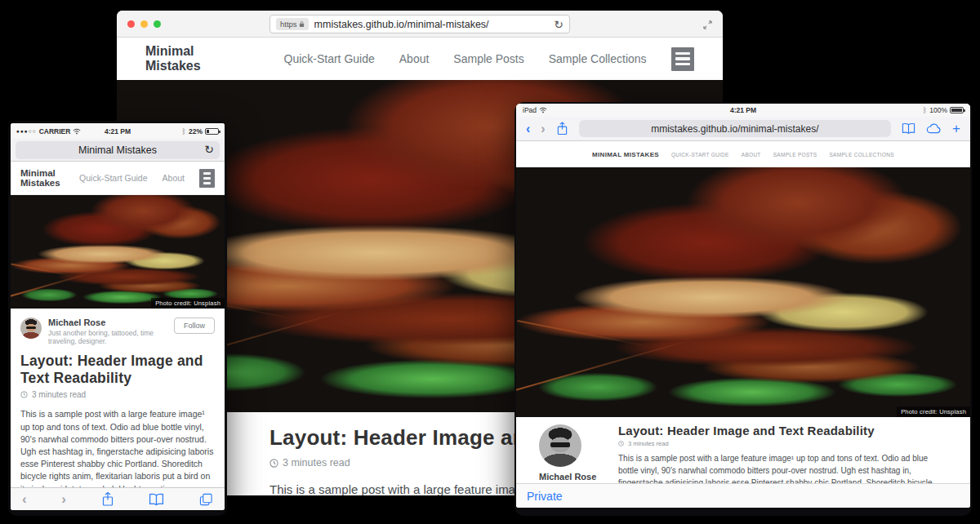 The image size is (980, 524). I want to click on lock-icon, so click(302, 24).